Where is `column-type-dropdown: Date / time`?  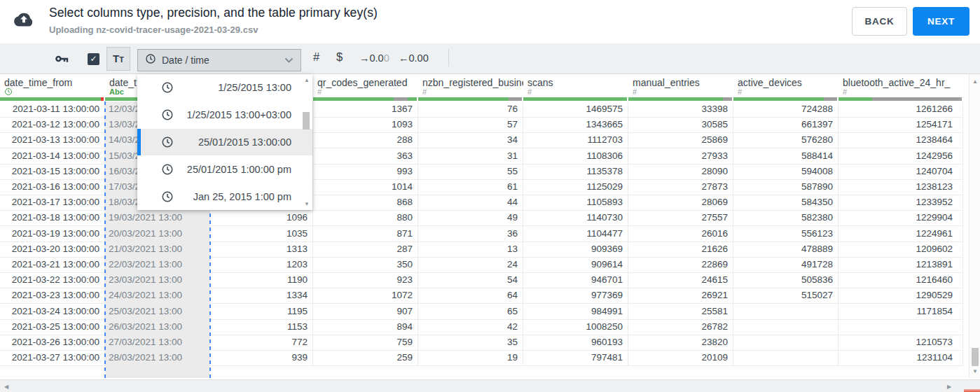
column-type-dropdown: Date / time is located at coordinates (219, 60).